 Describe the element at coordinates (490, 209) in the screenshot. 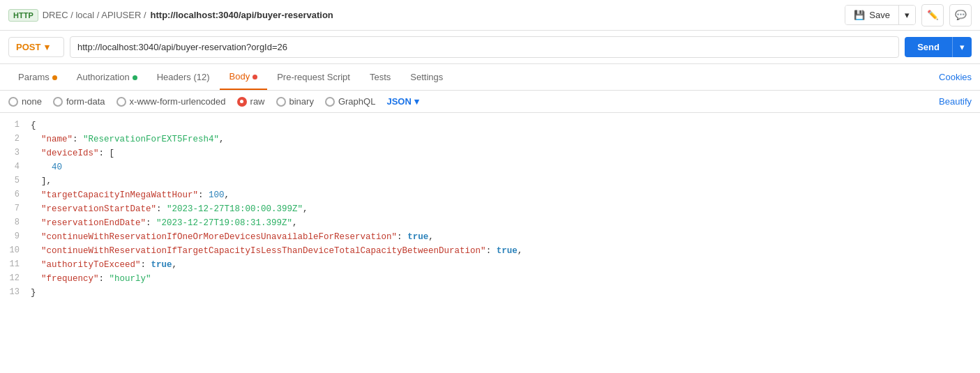

I see `code-line-7: 7 "reservationStartDate": "2023-12-27T18…` at that location.